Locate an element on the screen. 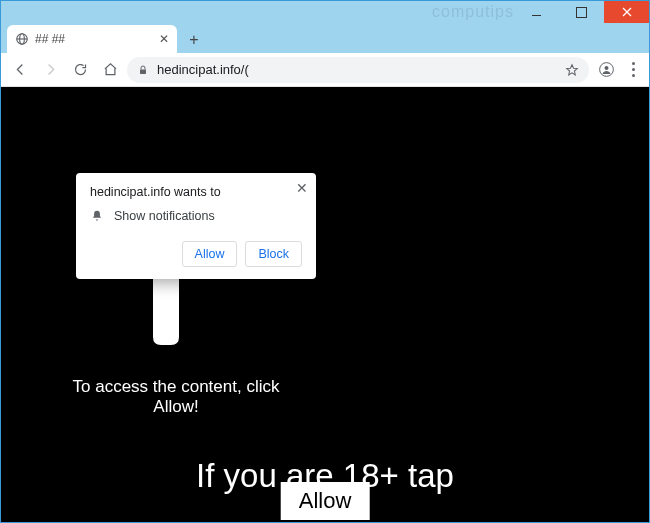 Image resolution: width=650 pixels, height=523 pixels. reload-button is located at coordinates (80, 70).